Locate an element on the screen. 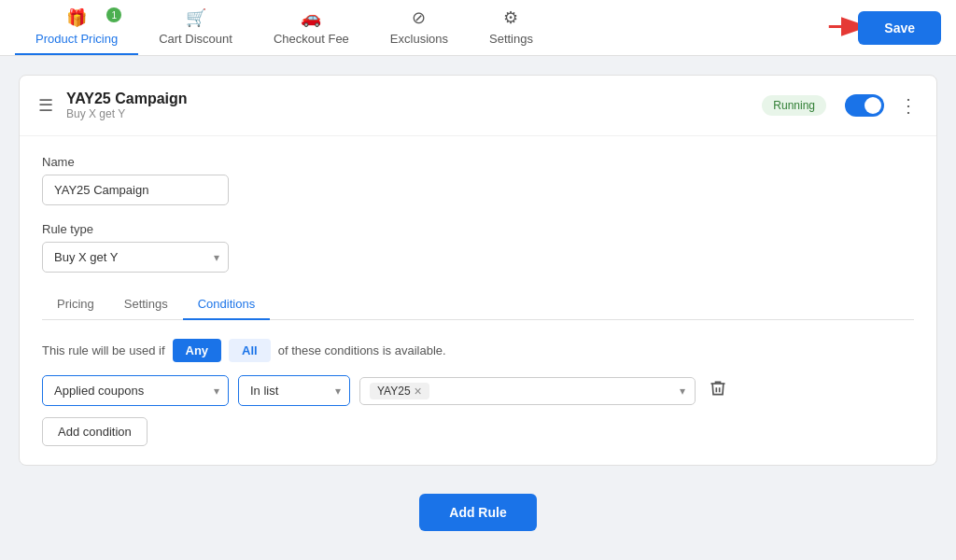 The image size is (956, 560). product-pricing-icon: 🎁 is located at coordinates (77, 18).